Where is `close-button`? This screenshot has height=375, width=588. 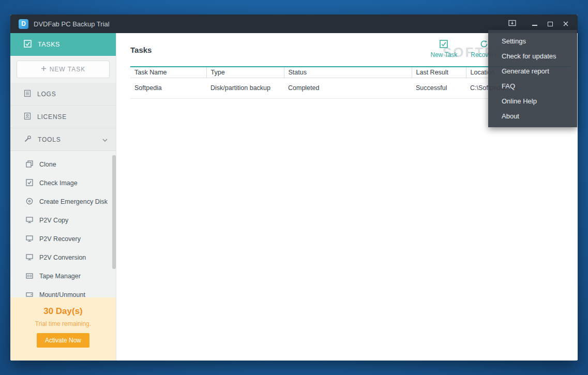 close-button is located at coordinates (566, 24).